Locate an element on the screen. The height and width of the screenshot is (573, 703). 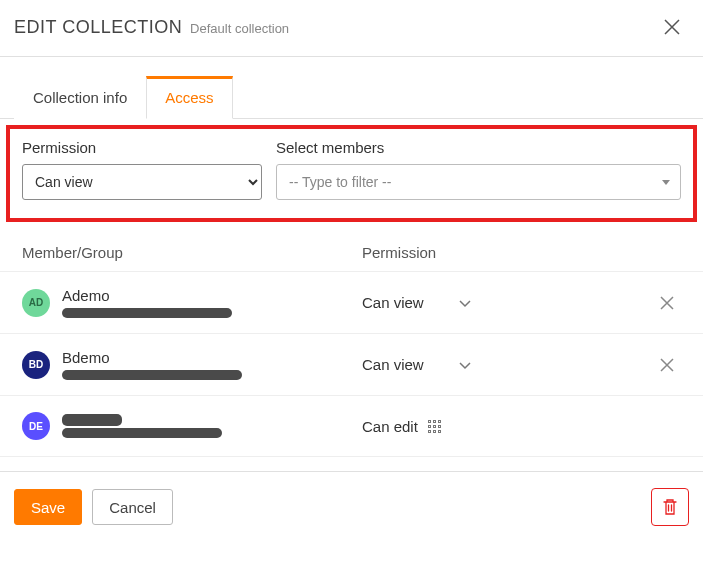
table-row: DE Can edit is located at coordinates (352, 426).